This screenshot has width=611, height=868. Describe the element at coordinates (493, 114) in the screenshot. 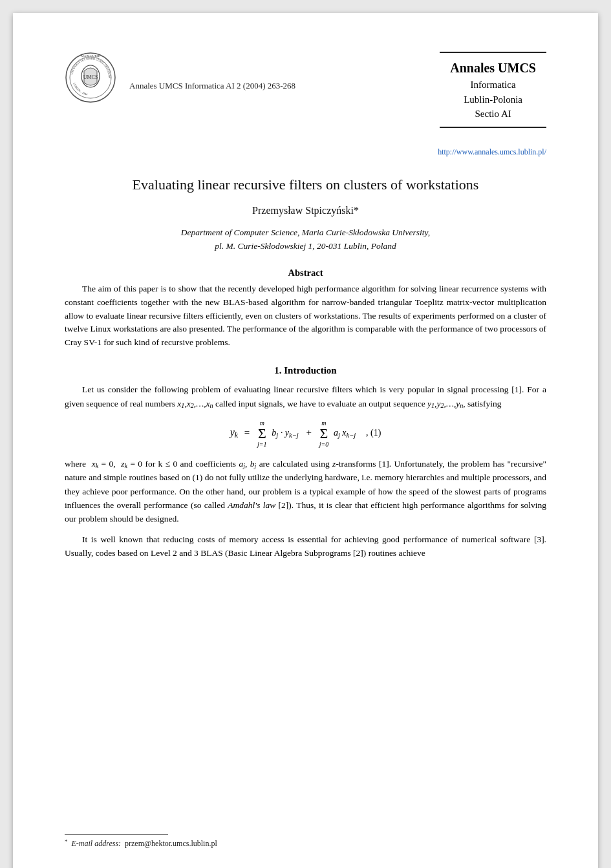

I see `journal-sub3: Sectio AI` at that location.